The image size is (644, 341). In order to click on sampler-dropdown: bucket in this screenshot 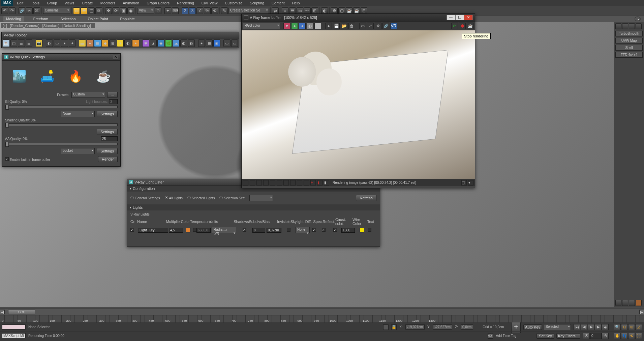, I will do `click(78, 151)`.